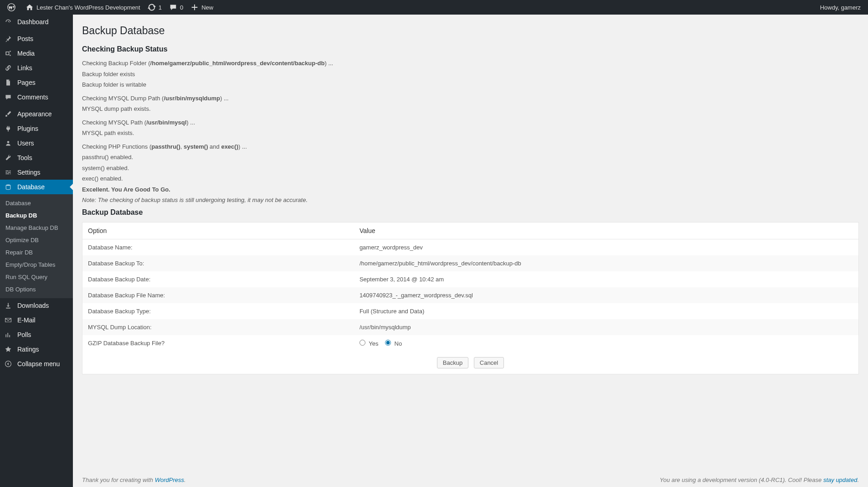  Describe the element at coordinates (36, 253) in the screenshot. I see `submenu-item-repair-db: Repair DB` at that location.